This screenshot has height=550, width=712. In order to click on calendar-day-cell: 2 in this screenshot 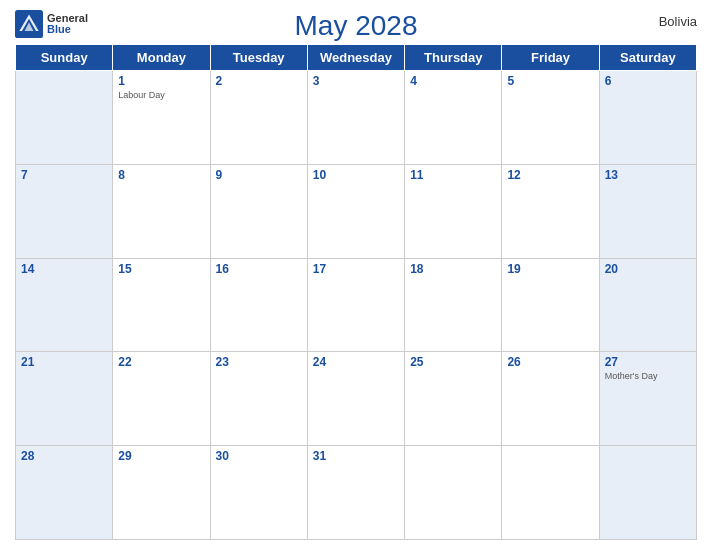, I will do `click(258, 118)`.